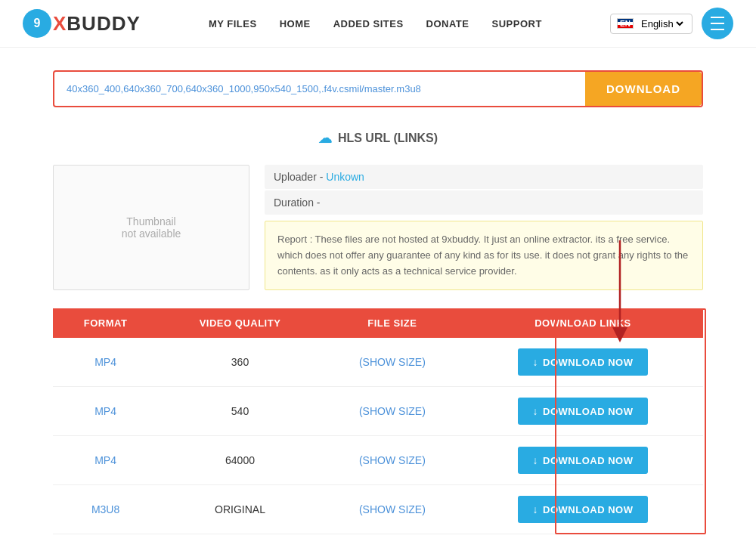  What do you see at coordinates (106, 509) in the screenshot?
I see `format-m3u8: M3U8` at bounding box center [106, 509].